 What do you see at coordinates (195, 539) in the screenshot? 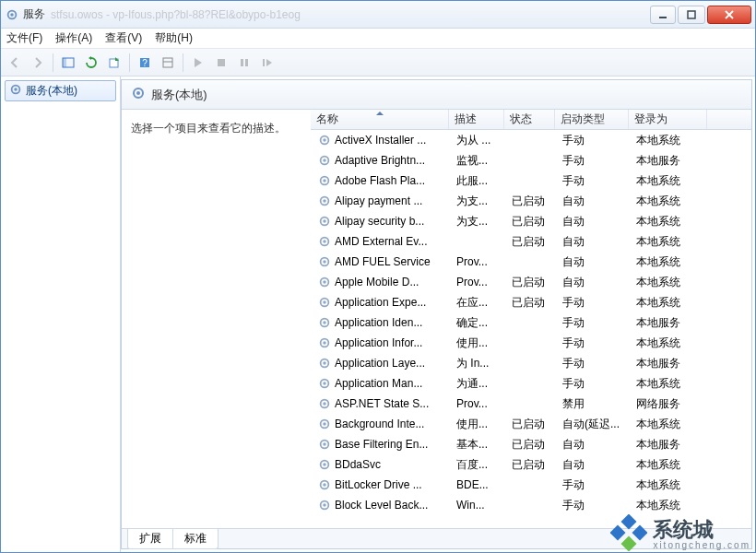
I see `tab-standard: 标准` at bounding box center [195, 539].